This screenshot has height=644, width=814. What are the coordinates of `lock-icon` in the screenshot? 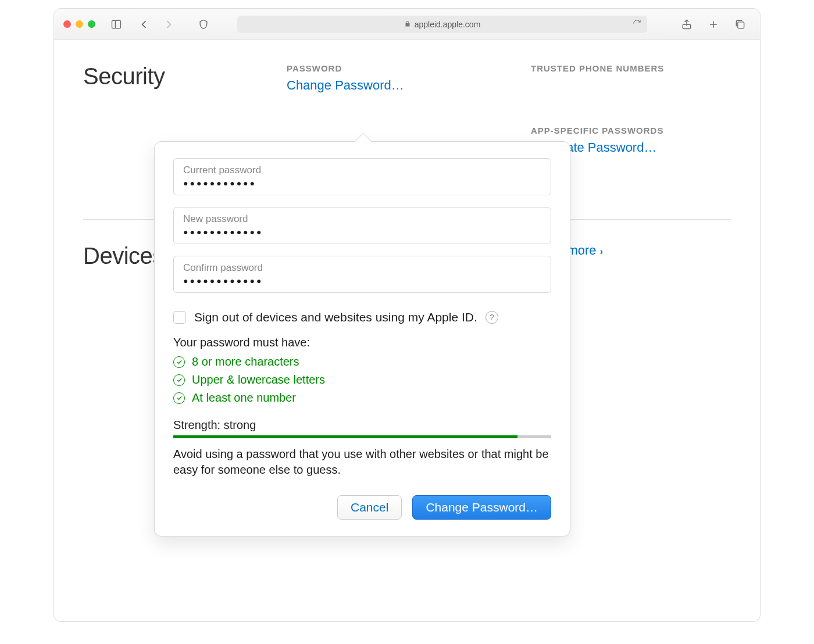 It's located at (408, 24).